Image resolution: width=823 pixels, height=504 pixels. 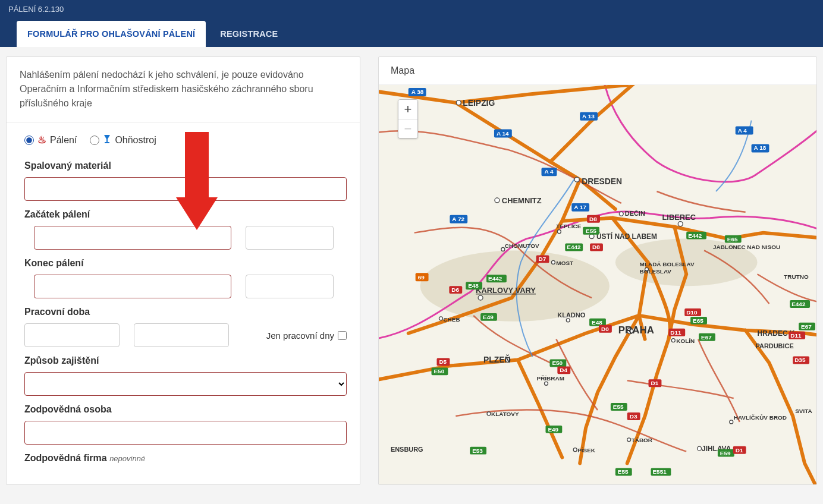 What do you see at coordinates (692, 313) in the screenshot?
I see `svg-text: D10` at bounding box center [692, 313].